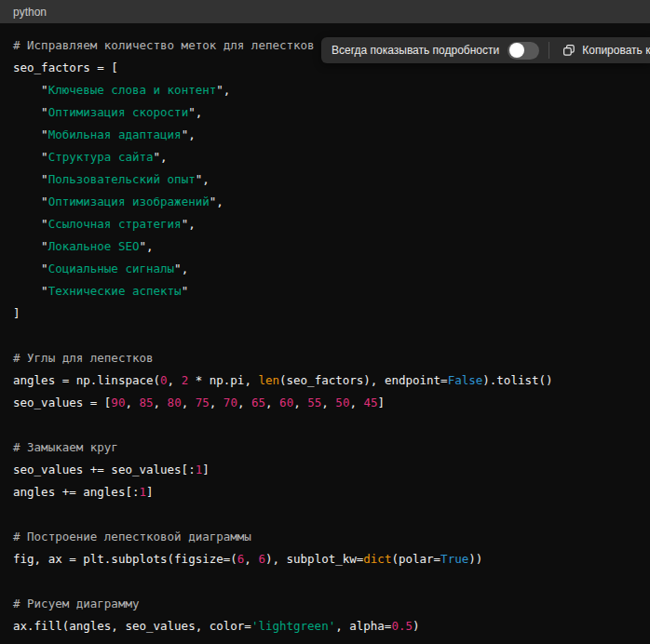 This screenshot has height=644, width=650. What do you see at coordinates (328, 604) in the screenshot?
I see `code-line: # Рисуем диаграмму` at bounding box center [328, 604].